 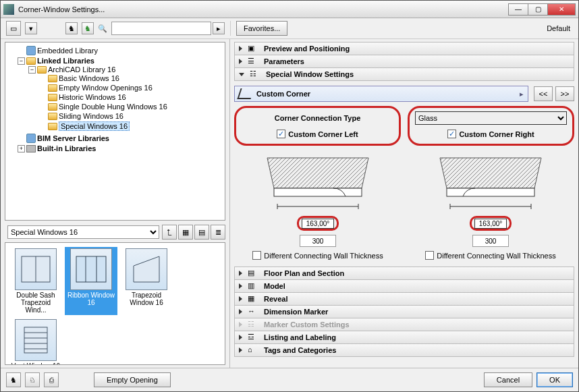 What do you see at coordinates (253, 286) in the screenshot?
I see `section-icon: ▥` at bounding box center [253, 286].